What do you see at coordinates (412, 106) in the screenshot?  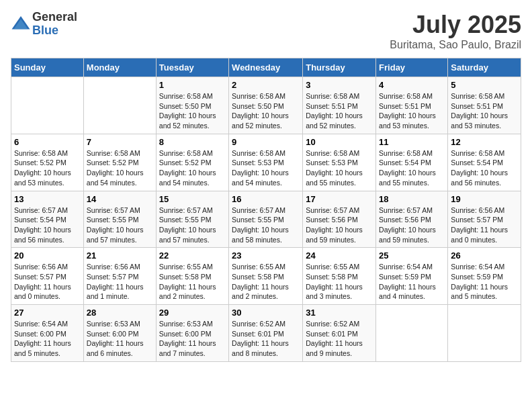 I see `day-cell: 4Sunrise: 6:58 AM Sunset: 5:51 PM Daylig…` at bounding box center [412, 106].